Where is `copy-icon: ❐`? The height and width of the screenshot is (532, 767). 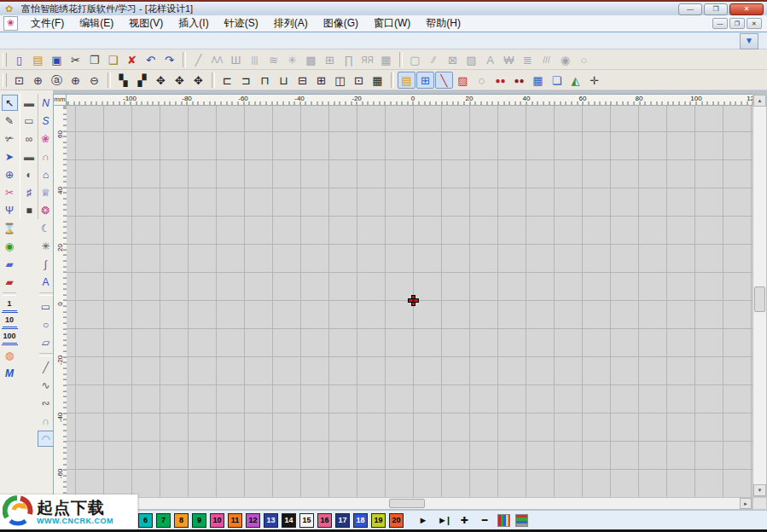
copy-icon: ❐ is located at coordinates (94, 60).